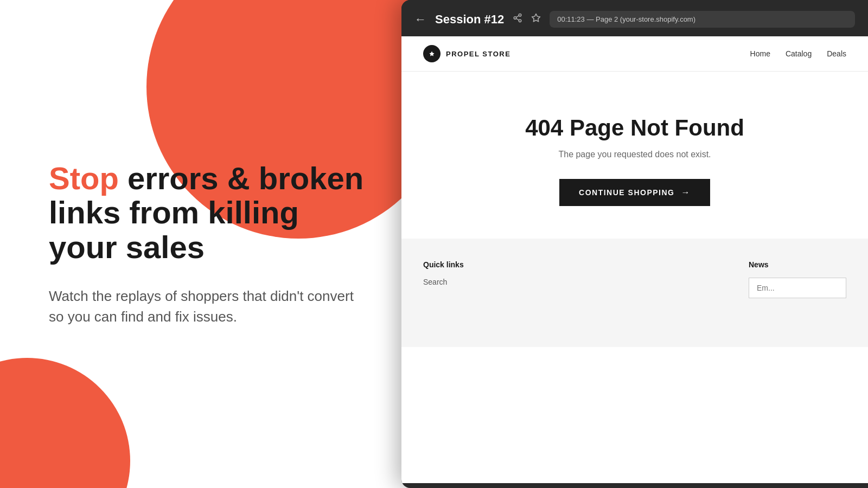 The height and width of the screenshot is (488, 868). I want to click on nav-home: Home, so click(761, 54).